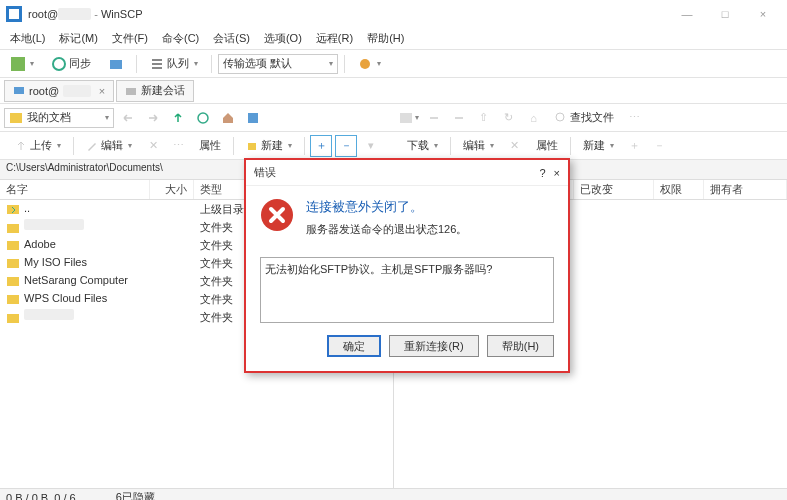  I want to click on remote-drive-button: ▾, so click(409, 118).